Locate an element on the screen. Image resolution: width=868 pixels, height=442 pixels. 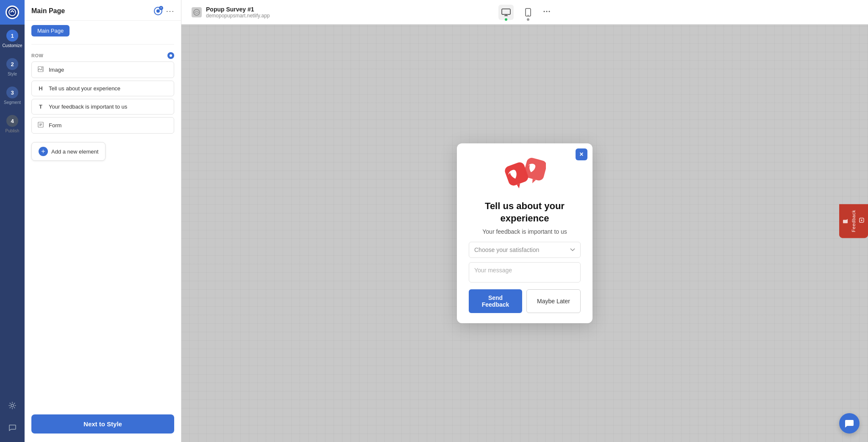
message-textarea is located at coordinates (525, 272).